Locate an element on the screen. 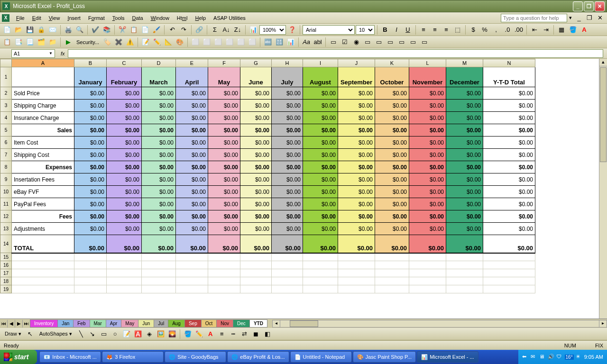  sheet-tab-ytd: YTD is located at coordinates (258, 323).